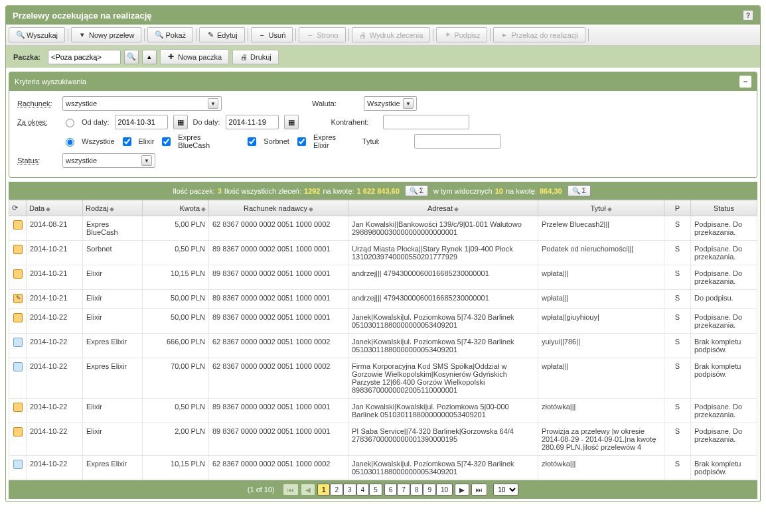  I want to click on tytul-input, so click(457, 141).